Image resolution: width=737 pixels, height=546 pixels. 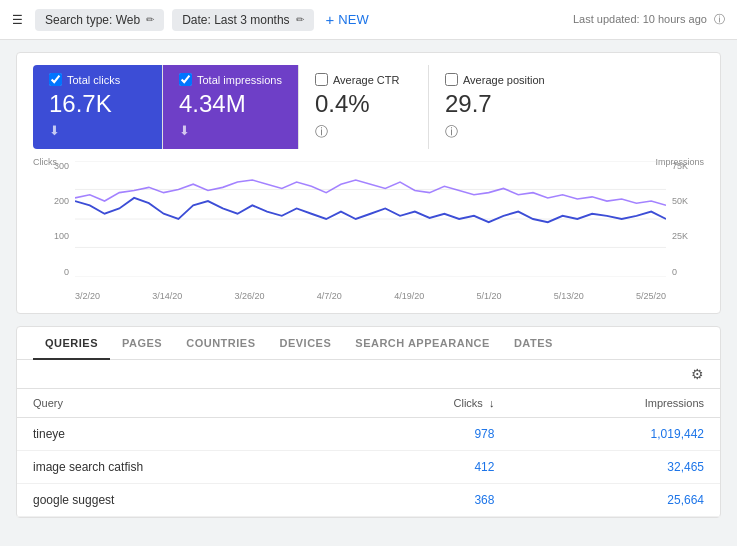 I want to click on y-left-0: 0, so click(x=51, y=272).